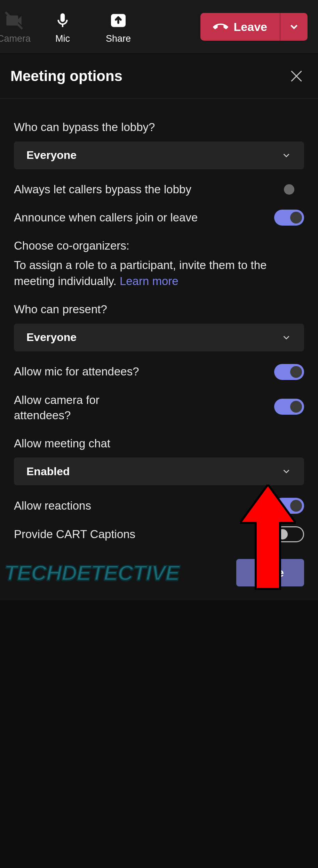  I want to click on allow-mic-row: Allow mic for attendees?, so click(159, 372).